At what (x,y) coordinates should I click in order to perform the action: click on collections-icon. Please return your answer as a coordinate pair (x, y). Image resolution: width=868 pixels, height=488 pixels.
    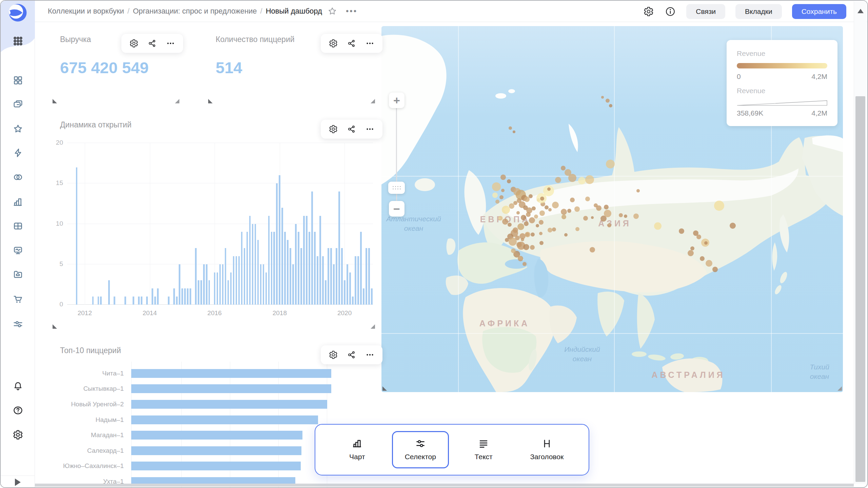
    Looking at the image, I should click on (18, 104).